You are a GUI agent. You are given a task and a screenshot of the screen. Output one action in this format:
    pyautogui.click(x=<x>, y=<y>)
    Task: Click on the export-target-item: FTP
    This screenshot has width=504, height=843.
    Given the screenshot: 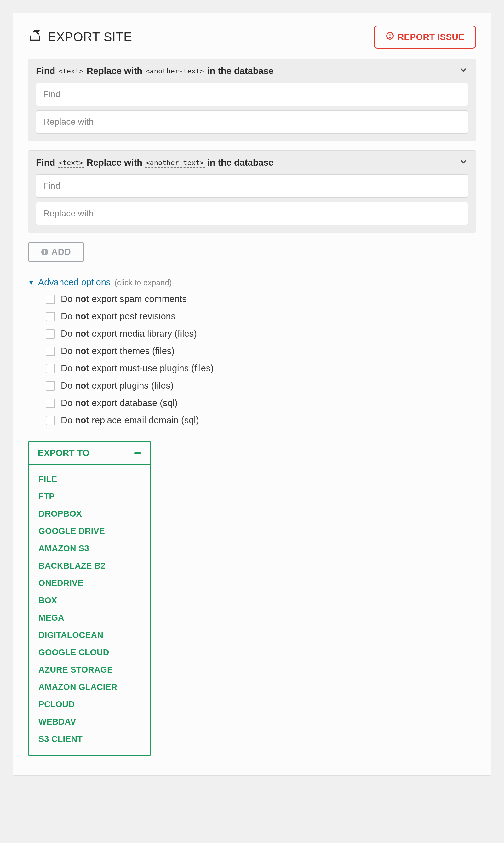 What is the action you would take?
    pyautogui.click(x=89, y=497)
    